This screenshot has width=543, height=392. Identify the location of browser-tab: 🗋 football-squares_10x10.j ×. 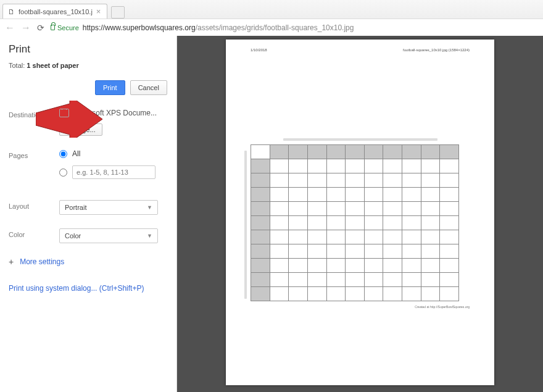
(55, 11).